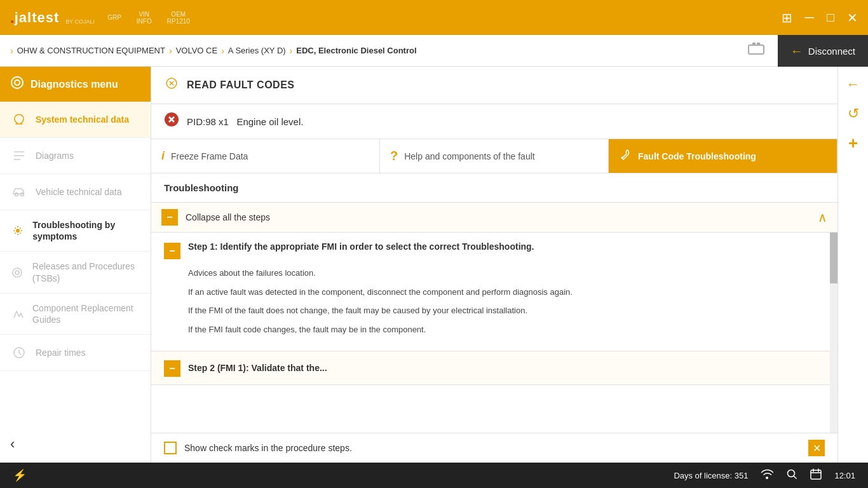 This screenshot has height=488, width=868. I want to click on disconnect-arrow-icon: ←, so click(797, 51).